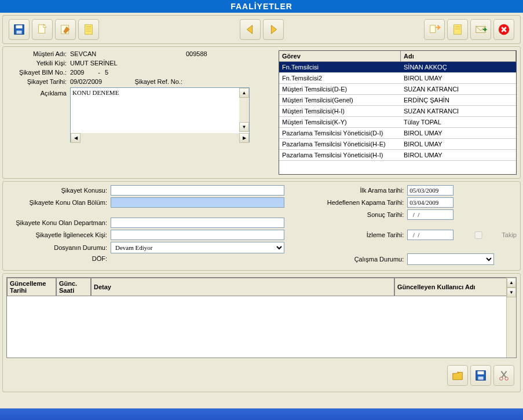 This screenshot has height=420, width=523. I want to click on section-input, so click(198, 202).